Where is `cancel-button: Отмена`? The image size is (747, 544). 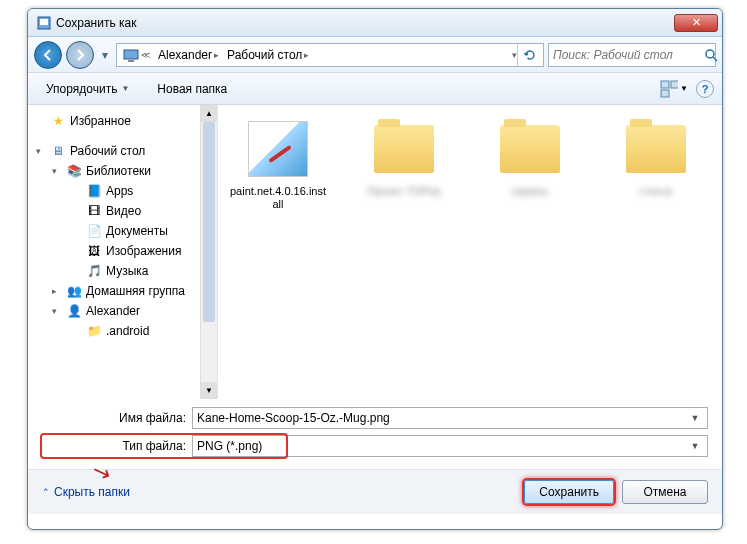
cancel-button: Отмена is located at coordinates (665, 492).